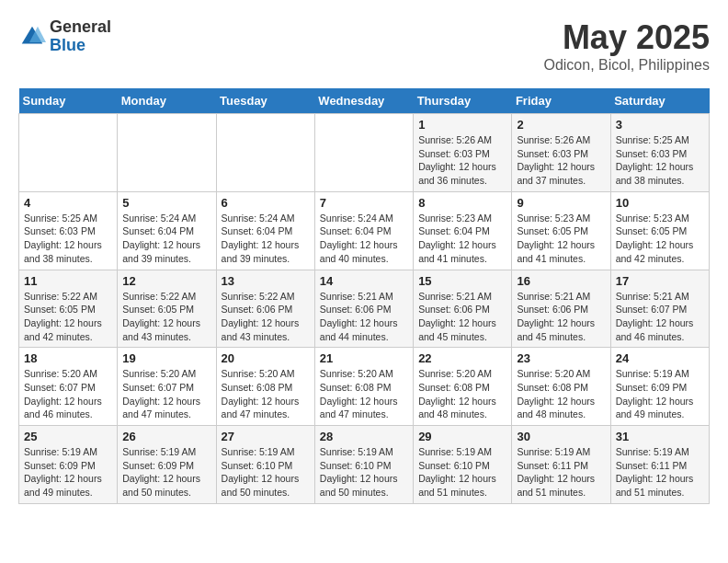 The width and height of the screenshot is (728, 563). I want to click on calendar-cell: 6Sunrise: 5:24 AM Sunset: 6:04 PM Daylig…, so click(265, 230).